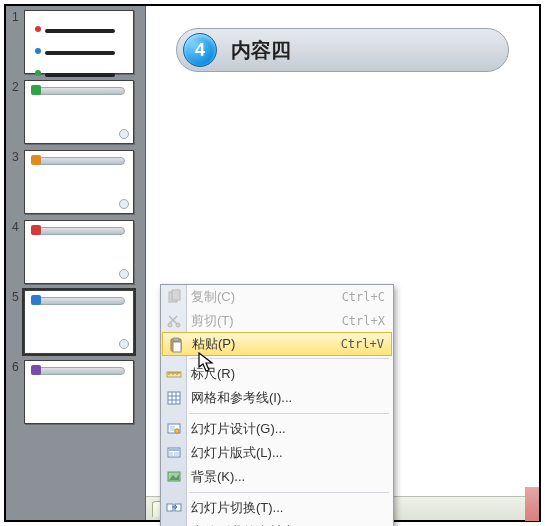 The height and width of the screenshot is (526, 545). Describe the element at coordinates (277, 297) in the screenshot. I see `ctx-copy: 复制(C) Ctrl+C` at that location.